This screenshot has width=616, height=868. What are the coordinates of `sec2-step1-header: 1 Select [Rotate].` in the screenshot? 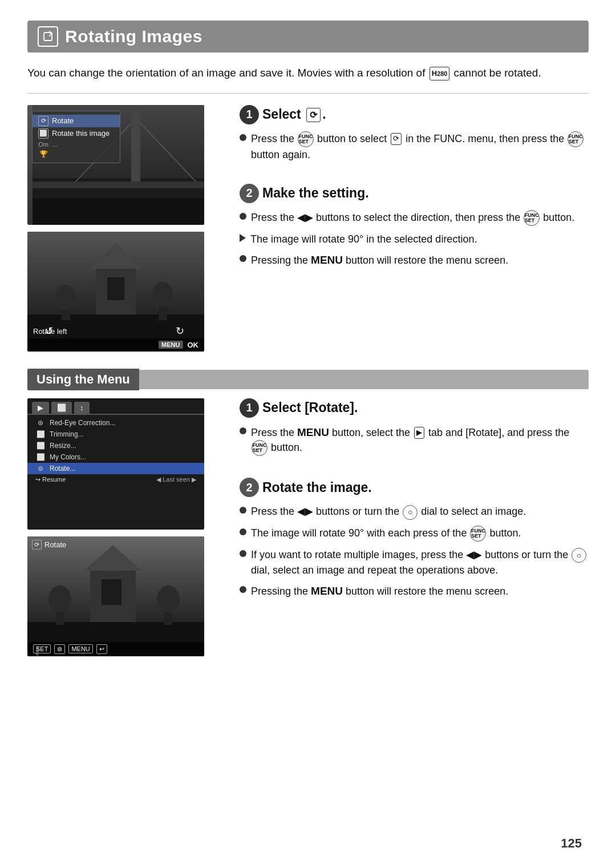 It's located at (414, 408).